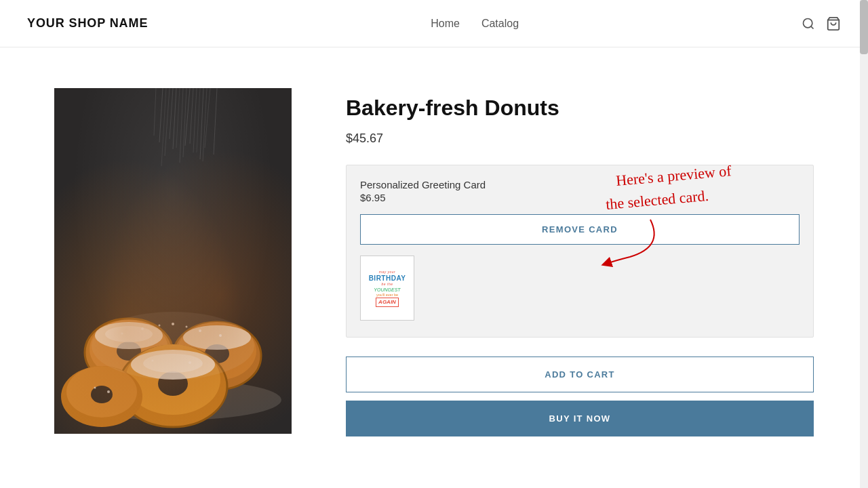 This screenshot has width=868, height=488. Describe the element at coordinates (580, 108) in the screenshot. I see `product-title: Bakery-fresh Donuts` at that location.